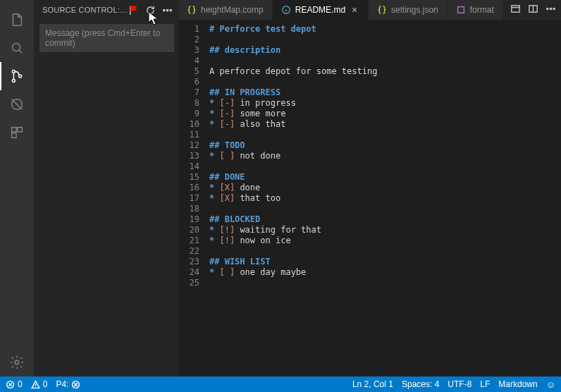 The width and height of the screenshot is (561, 392). I want to click on status-bar: 0 0 P4: Ln 2, Col 1 Spaces: 4 UTF-8 LF M…, so click(280, 384).